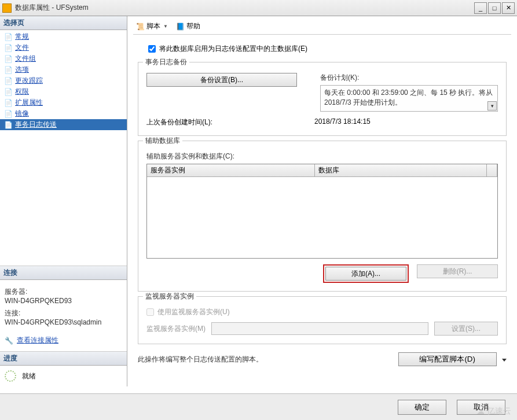 This screenshot has width=517, height=420. What do you see at coordinates (25, 59) in the screenshot?
I see `sidebar-item-label: 文件组` at bounding box center [25, 59].